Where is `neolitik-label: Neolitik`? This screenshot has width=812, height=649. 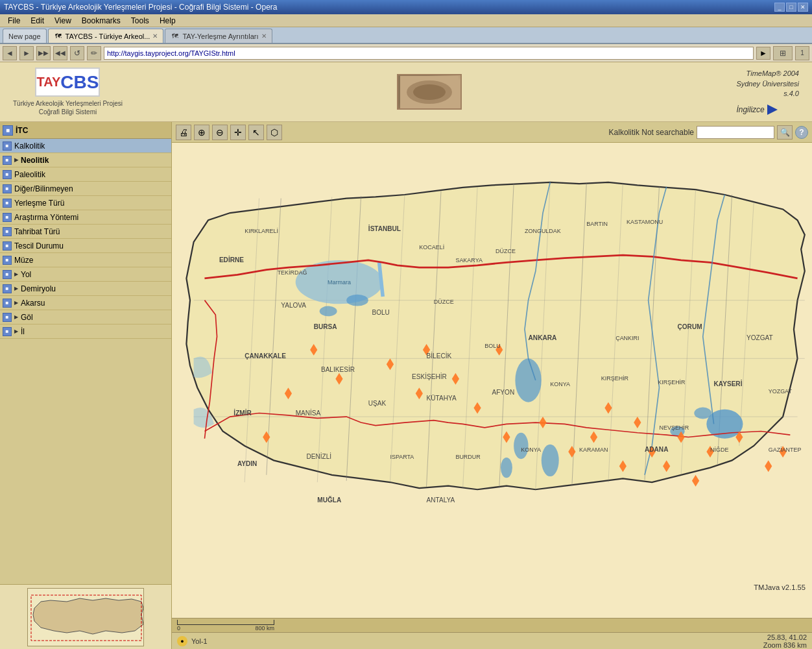
neolitik-label: Neolitik is located at coordinates (35, 160).